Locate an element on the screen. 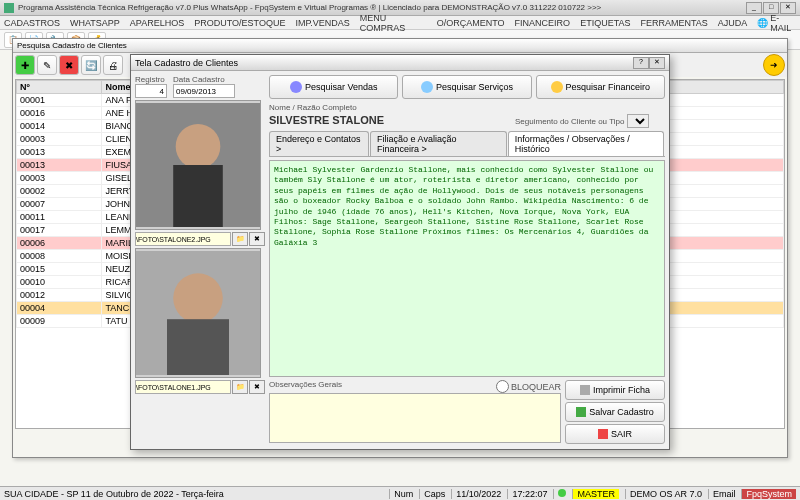 The height and width of the screenshot is (500, 800). app-title: Programa Assistência Técnica Refrigeraçã… is located at coordinates (382, 8).